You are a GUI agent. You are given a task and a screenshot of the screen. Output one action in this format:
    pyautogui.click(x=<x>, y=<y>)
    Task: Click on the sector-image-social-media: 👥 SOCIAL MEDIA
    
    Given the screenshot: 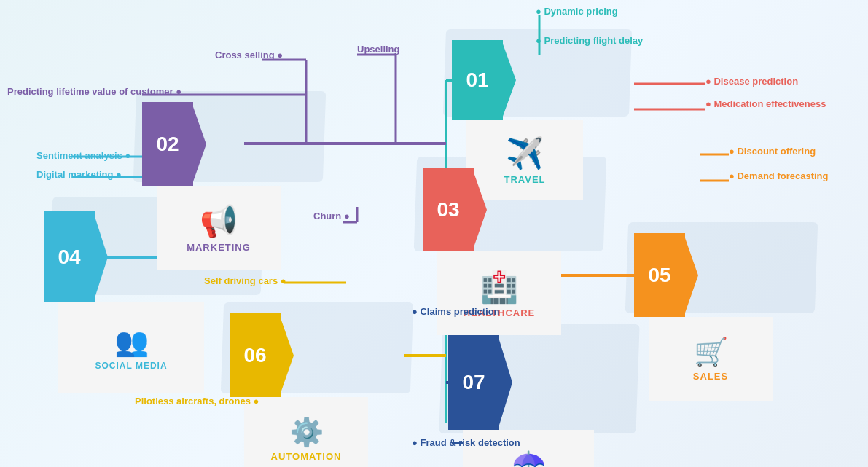 What is the action you would take?
    pyautogui.click(x=131, y=348)
    